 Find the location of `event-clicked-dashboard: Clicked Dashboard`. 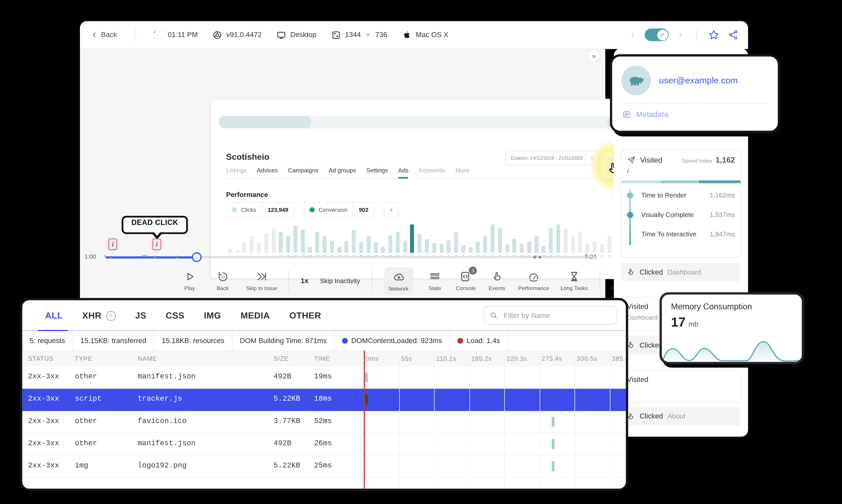

event-clicked-dashboard: Clicked Dashboard is located at coordinates (681, 272).